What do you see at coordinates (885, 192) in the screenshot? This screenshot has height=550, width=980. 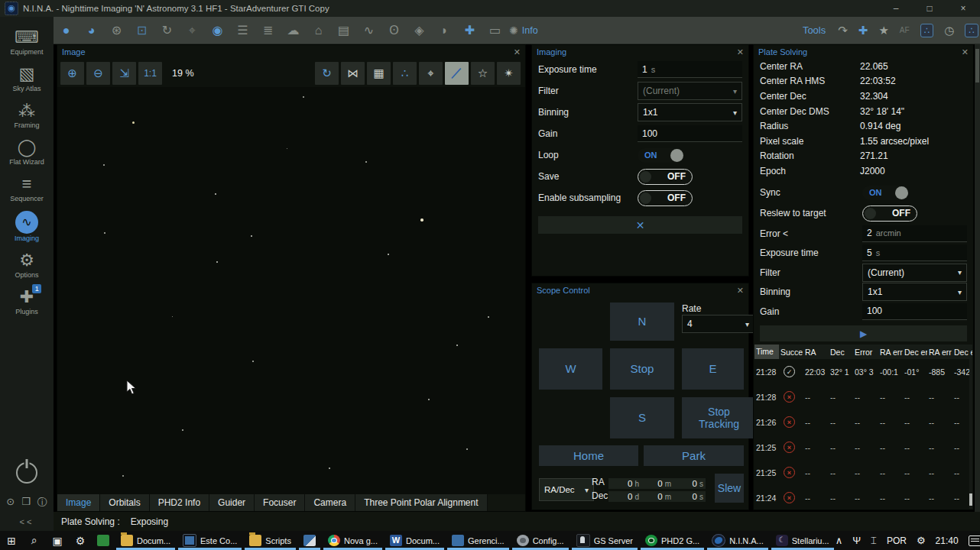 I see `plate-solving-sync-toggle: ON` at bounding box center [885, 192].